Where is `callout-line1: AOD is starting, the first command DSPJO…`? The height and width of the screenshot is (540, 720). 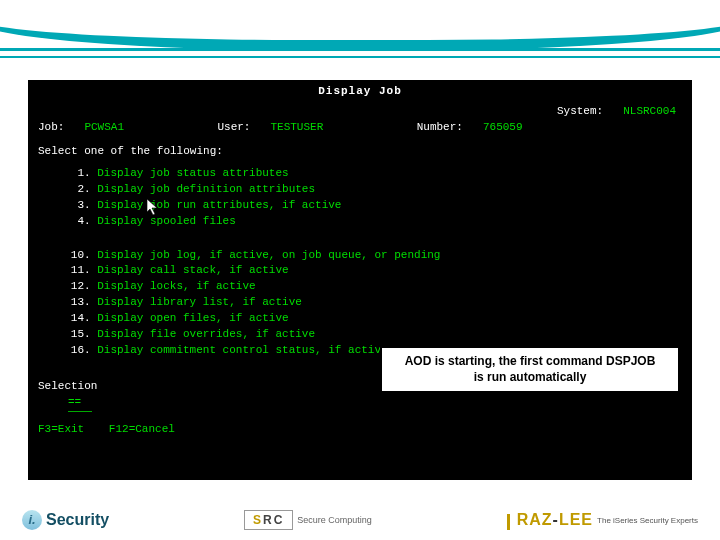 callout-line1: AOD is starting, the first command DSPJO… is located at coordinates (530, 362).